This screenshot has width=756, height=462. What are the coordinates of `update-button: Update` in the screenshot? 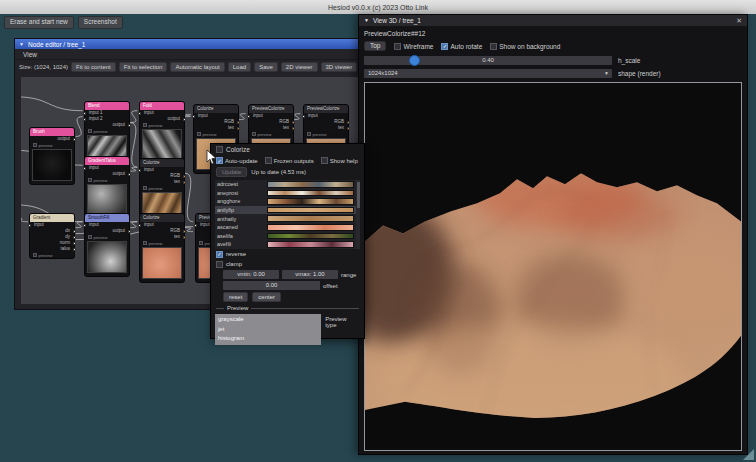 It's located at (232, 172).